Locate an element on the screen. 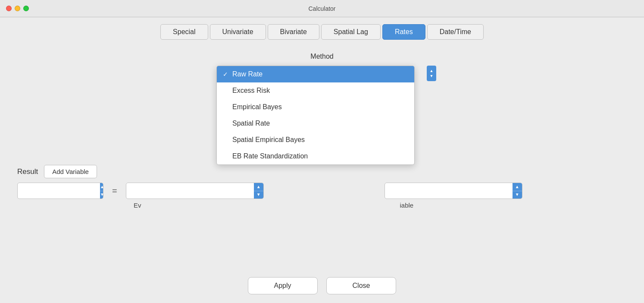 This screenshot has width=644, height=303. dropdown-item-excess-risk: Excess Risk is located at coordinates (316, 91).